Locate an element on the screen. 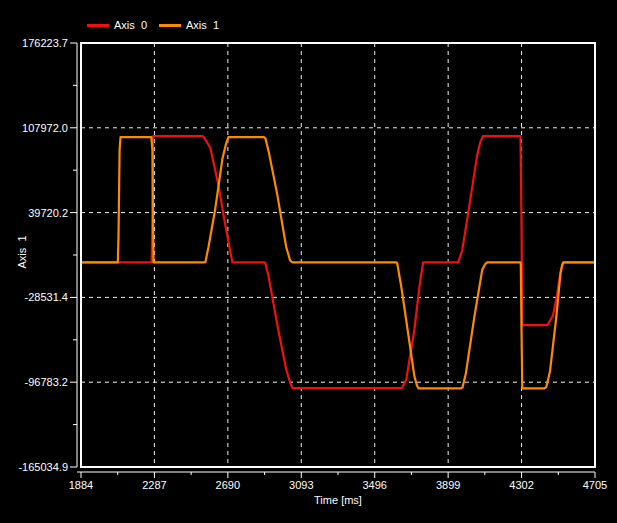 This screenshot has width=617, height=523. x-tick-label: 3899 is located at coordinates (448, 485).